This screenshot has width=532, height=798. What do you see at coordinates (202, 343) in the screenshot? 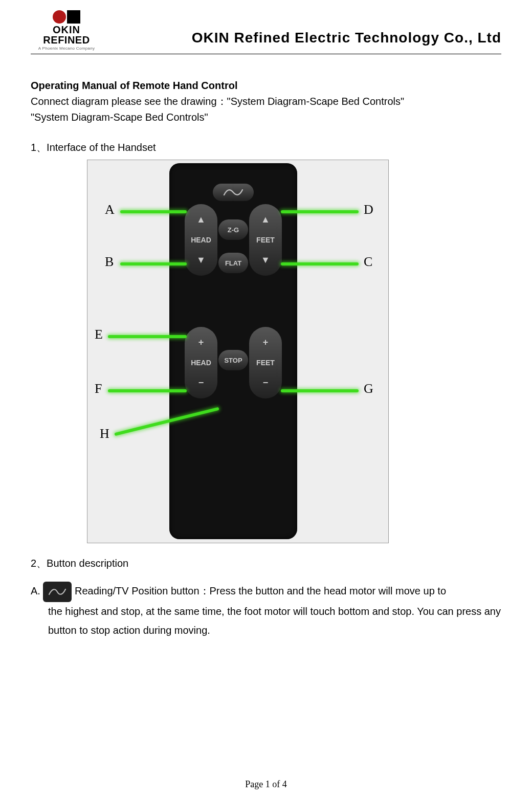
I see `head-plus-icon: +` at bounding box center [202, 343].